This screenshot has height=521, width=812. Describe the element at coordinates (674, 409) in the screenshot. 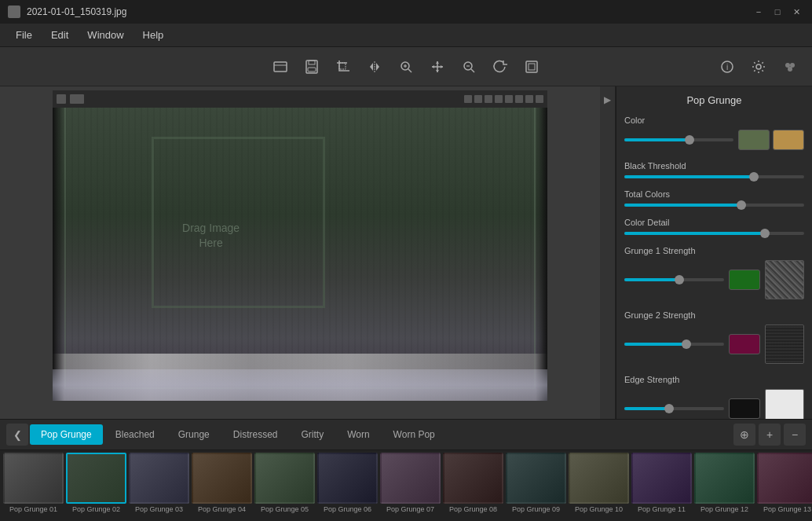

I see `edge-strength-slider` at that location.